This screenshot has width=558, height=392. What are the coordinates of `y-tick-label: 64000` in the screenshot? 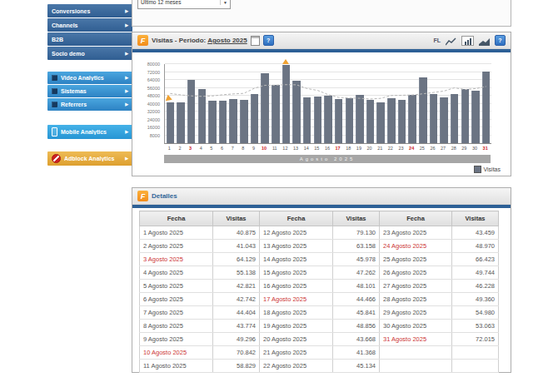 It's located at (153, 80).